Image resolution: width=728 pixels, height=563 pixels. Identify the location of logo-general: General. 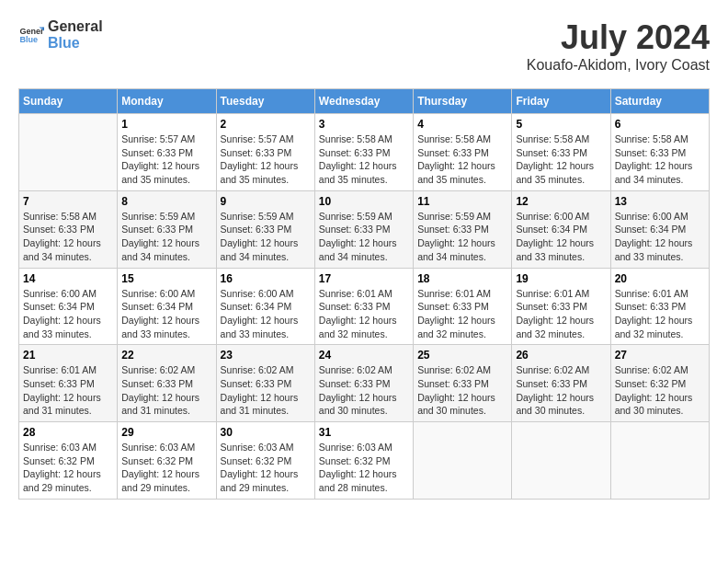
(75, 27).